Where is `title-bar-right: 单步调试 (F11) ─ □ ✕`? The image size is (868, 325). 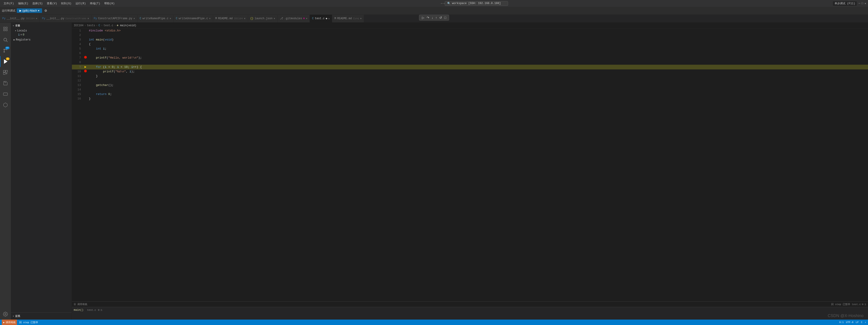 title-bar-right: 单步调试 (F11) ─ □ ✕ is located at coordinates (849, 3).